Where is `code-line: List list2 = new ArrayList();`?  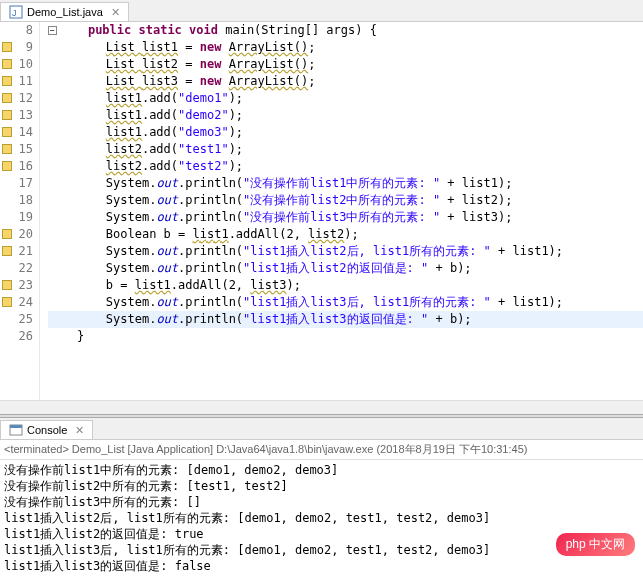 code-line: List list2 = new ArrayList(); is located at coordinates (346, 64).